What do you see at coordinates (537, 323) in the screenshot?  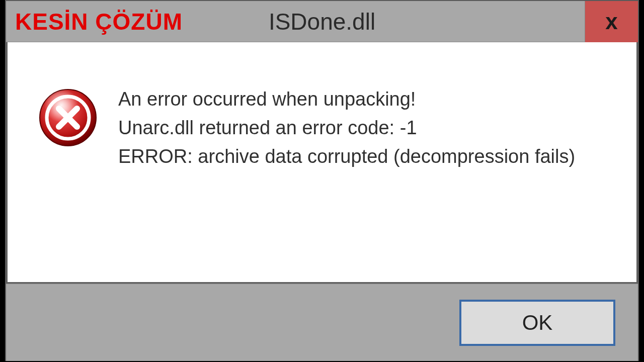 I see `ok-button: OK` at bounding box center [537, 323].